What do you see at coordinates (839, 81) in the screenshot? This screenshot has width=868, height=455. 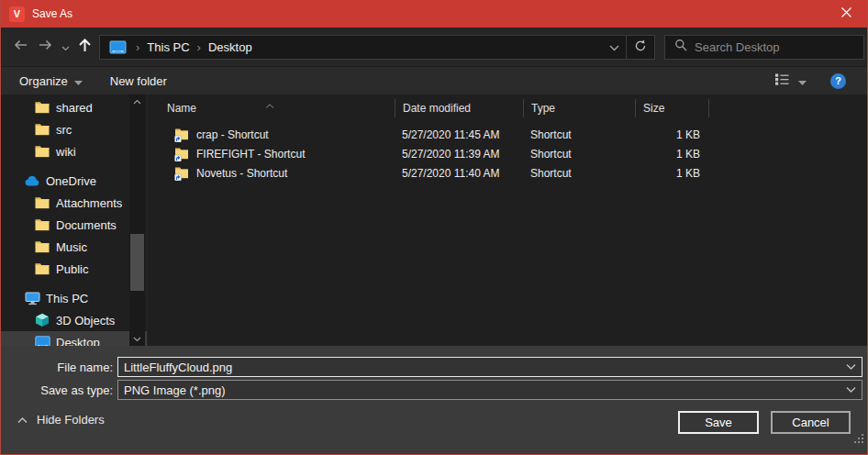 I see `help-button: ?` at bounding box center [839, 81].